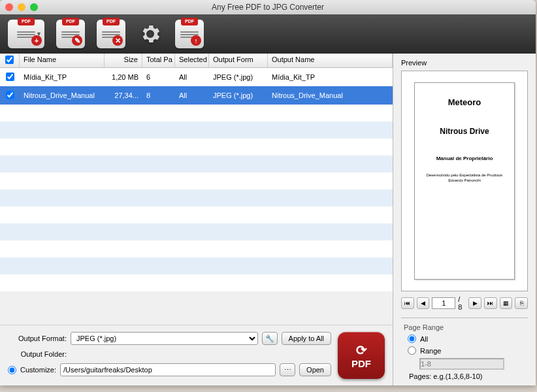 Image resolution: width=537 pixels, height=392 pixels. I want to click on convert-button: PDF ↑, so click(189, 34).